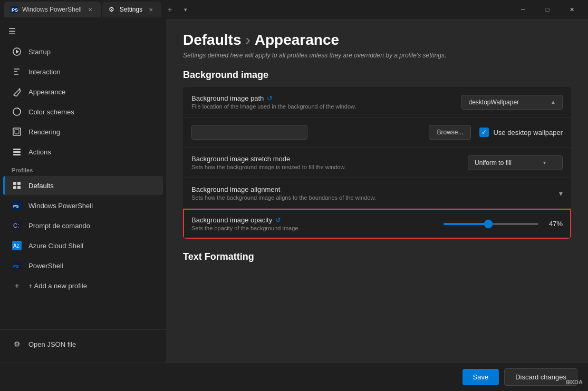 Image resolution: width=588 pixels, height=391 pixels. I want to click on bg-stretch-mode-desc: Sets how the background image is resized…, so click(326, 167).